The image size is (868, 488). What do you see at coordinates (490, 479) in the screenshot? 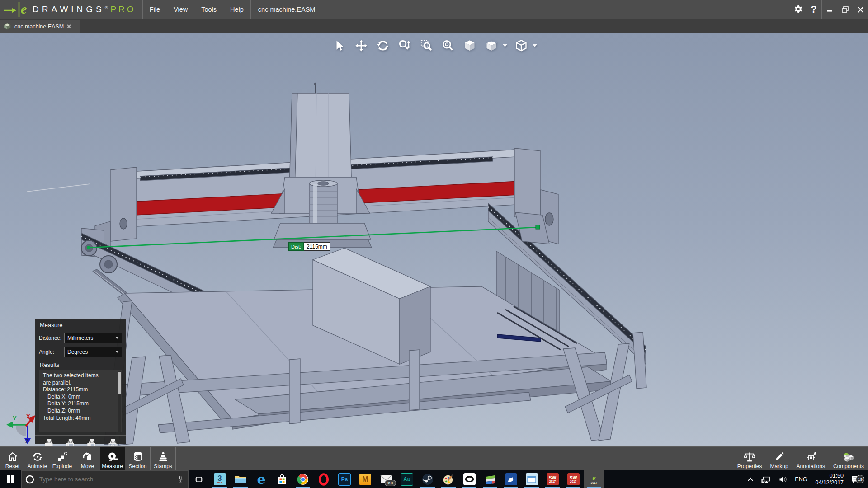
I see `taskbar-bluestacks-icon` at bounding box center [490, 479].